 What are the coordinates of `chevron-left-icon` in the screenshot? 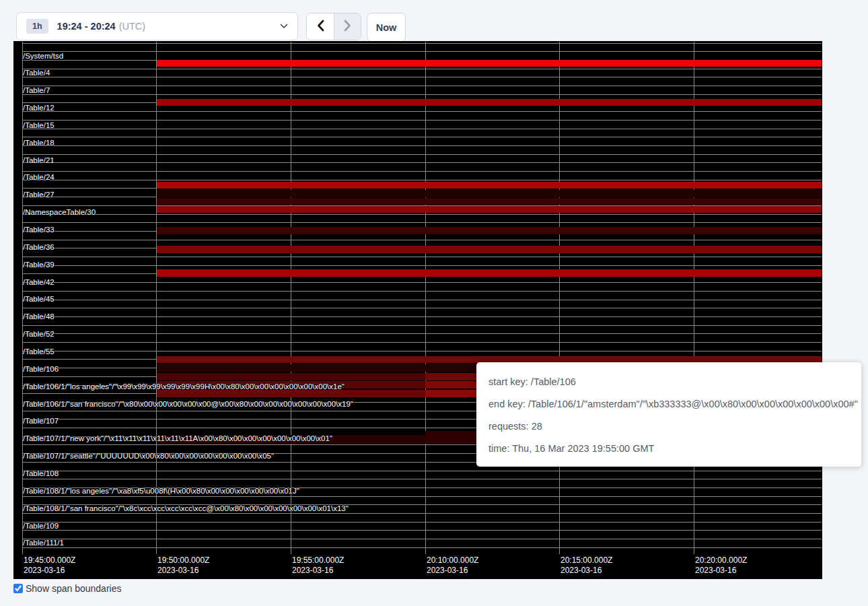 It's located at (320, 27).